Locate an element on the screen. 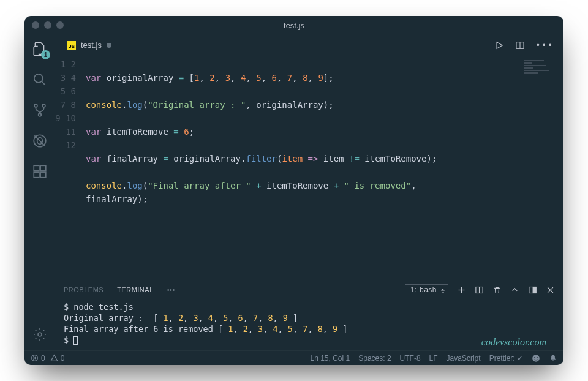 Image resolution: width=588 pixels, height=381 pixels. status-prettier: Prettier: ✓ is located at coordinates (506, 358).